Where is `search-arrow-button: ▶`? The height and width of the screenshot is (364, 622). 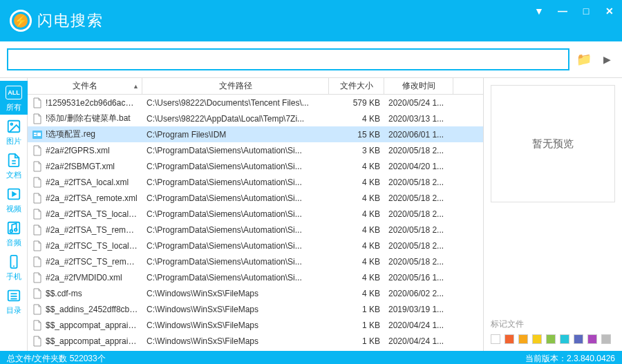
search-arrow-button: ▶ is located at coordinates (607, 59).